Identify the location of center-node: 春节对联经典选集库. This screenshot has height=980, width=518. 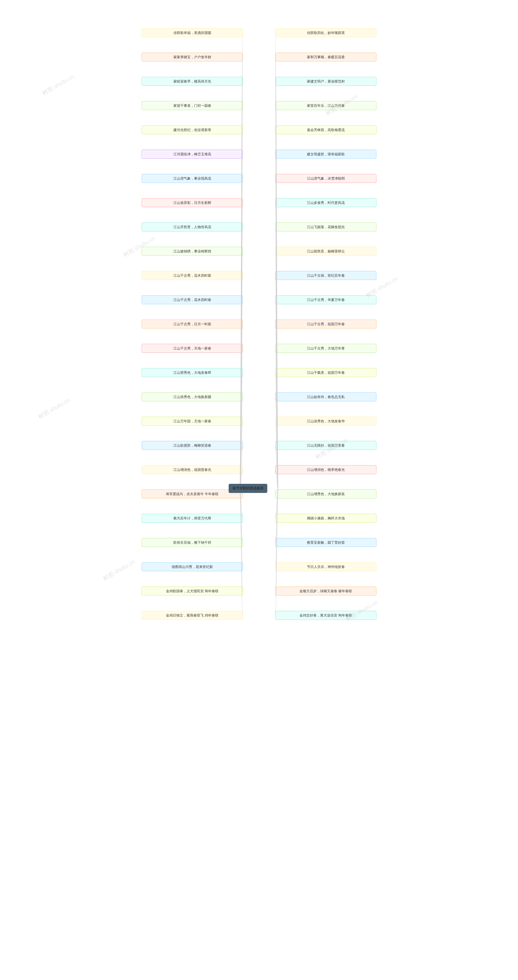
(248, 488).